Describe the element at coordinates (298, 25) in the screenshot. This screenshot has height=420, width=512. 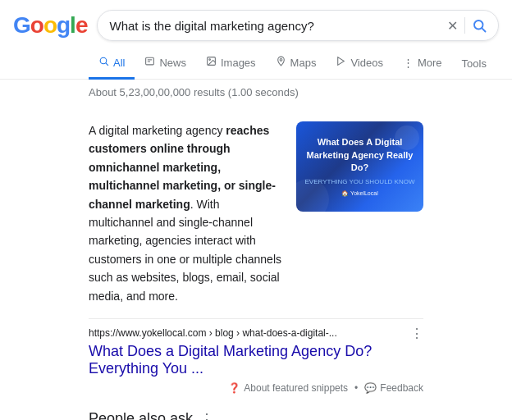
I see `search-bar: ✕` at that location.